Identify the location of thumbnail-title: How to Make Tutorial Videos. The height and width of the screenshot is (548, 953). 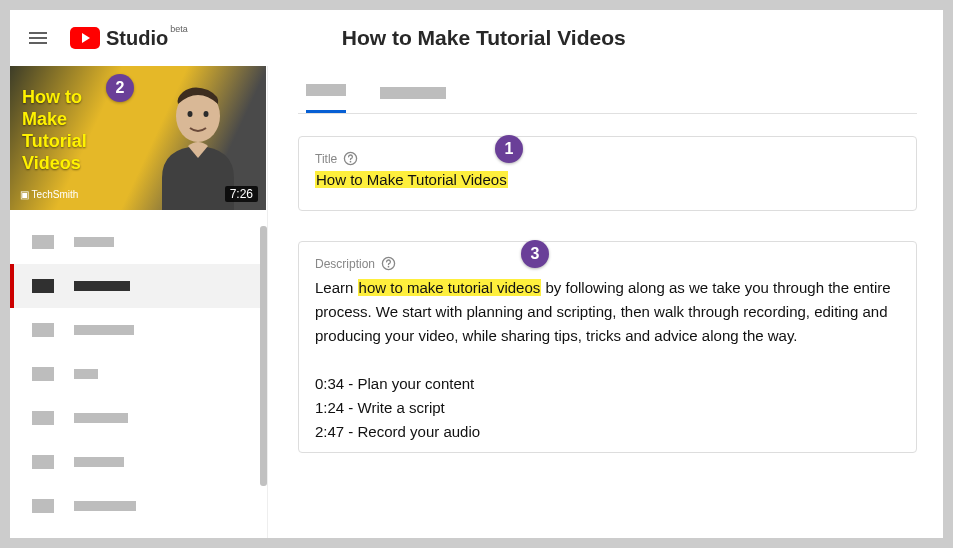
(54, 130).